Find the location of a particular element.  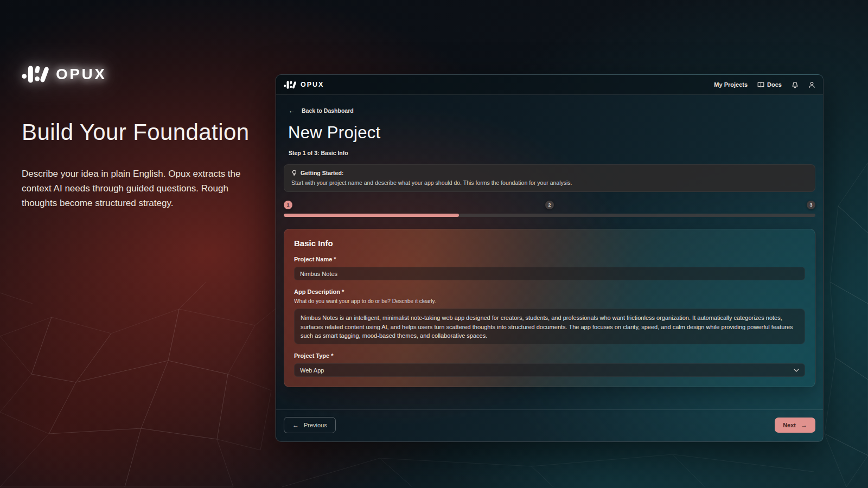

project-name-label: Project Name * is located at coordinates (550, 259).